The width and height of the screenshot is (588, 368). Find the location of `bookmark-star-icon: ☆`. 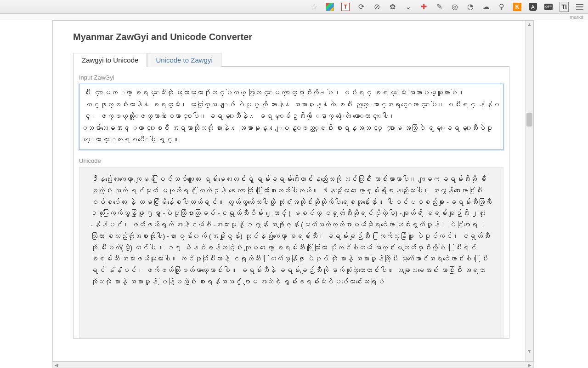

bookmark-star-icon: ☆ is located at coordinates (314, 7).